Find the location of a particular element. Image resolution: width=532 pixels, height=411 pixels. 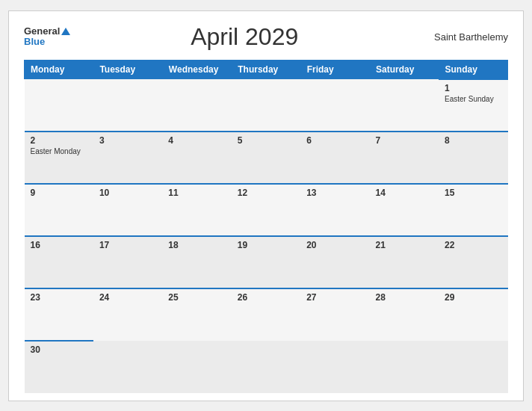

calendar-cell: 15 is located at coordinates (473, 210).